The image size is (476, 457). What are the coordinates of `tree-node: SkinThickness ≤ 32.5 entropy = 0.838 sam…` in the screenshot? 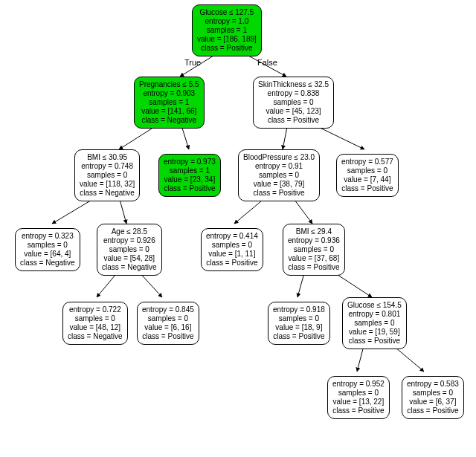 It's located at (293, 103).